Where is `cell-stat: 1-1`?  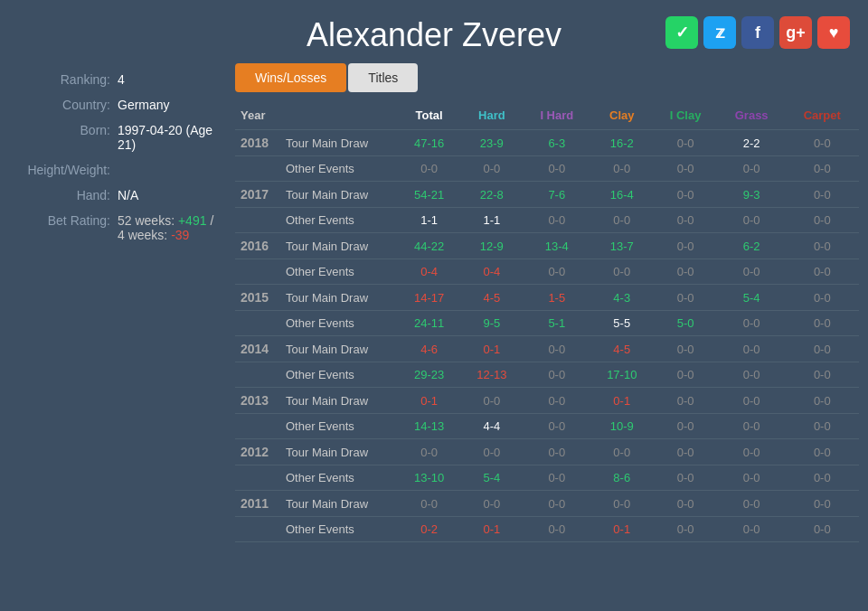
cell-stat: 1-1 is located at coordinates (492, 221).